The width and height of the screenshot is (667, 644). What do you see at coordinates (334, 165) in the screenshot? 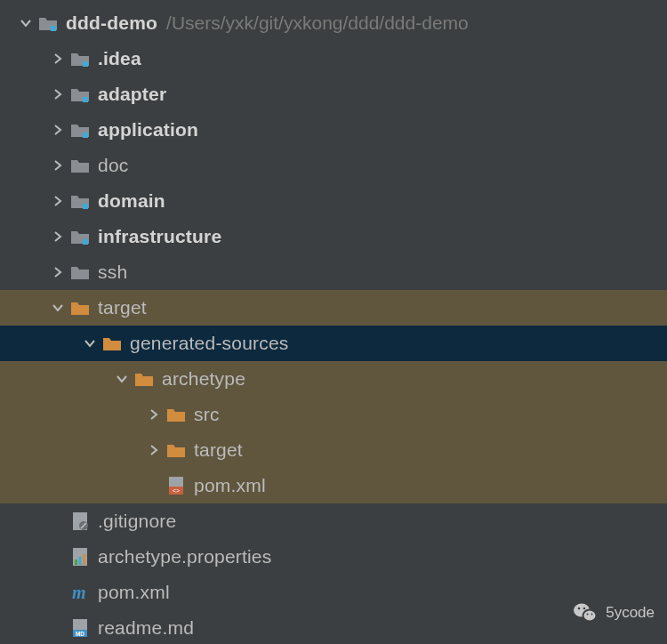
I see `tree-row: doc` at bounding box center [334, 165].